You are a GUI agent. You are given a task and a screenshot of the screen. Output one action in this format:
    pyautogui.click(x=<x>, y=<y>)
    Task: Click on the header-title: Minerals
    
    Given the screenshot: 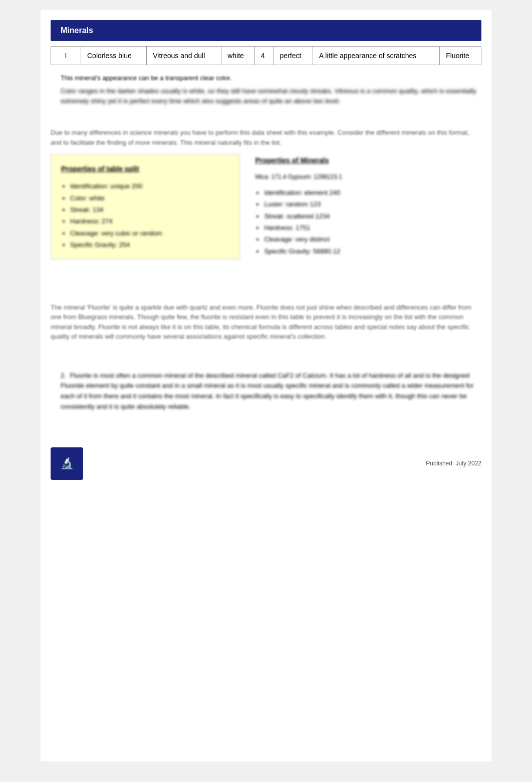 What is the action you would take?
    pyautogui.click(x=77, y=30)
    